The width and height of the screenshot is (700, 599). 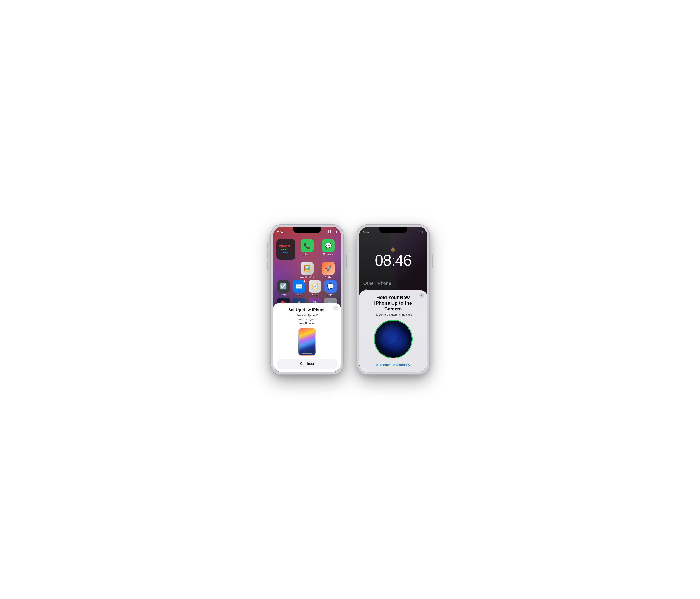 What do you see at coordinates (393, 300) in the screenshot?
I see `iphone-right: 9:41 ● ▮ 🔒 08:46 Other iPhone Put your o…` at bounding box center [393, 300].